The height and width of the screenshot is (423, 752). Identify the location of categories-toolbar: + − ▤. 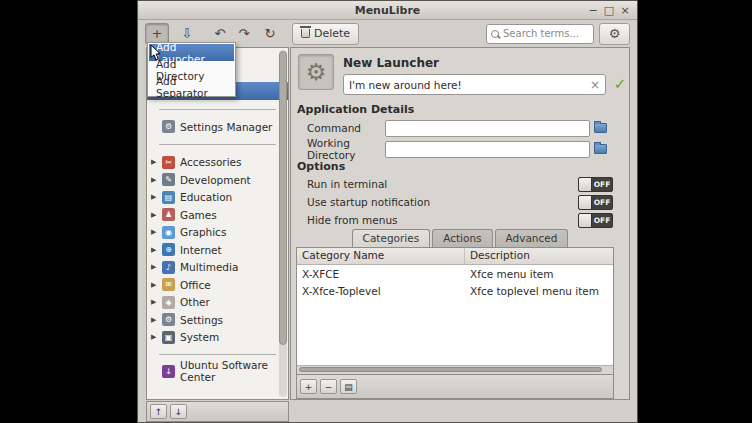
(455, 387).